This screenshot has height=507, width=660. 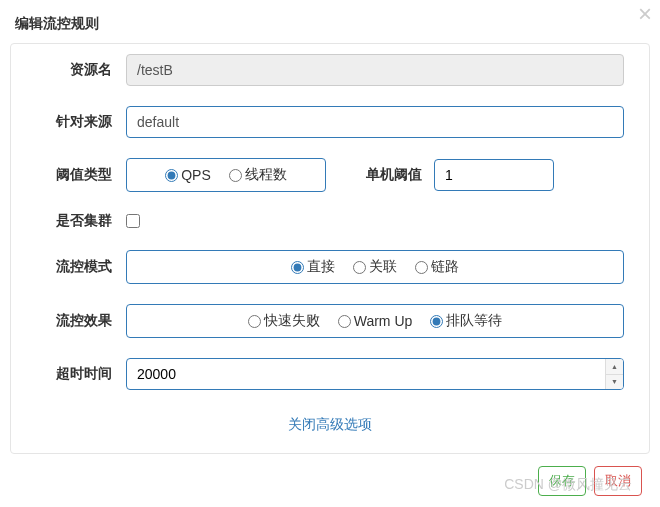 What do you see at coordinates (375, 321) in the screenshot?
I see `radio-group-behavior: 快速失败 Warm Up 排队等待` at bounding box center [375, 321].